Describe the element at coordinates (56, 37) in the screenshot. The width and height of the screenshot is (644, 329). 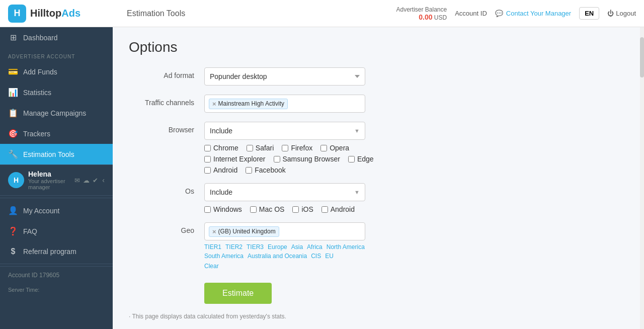
I see `sidebar-item-dashboard: ⊞ Dashboard` at that location.